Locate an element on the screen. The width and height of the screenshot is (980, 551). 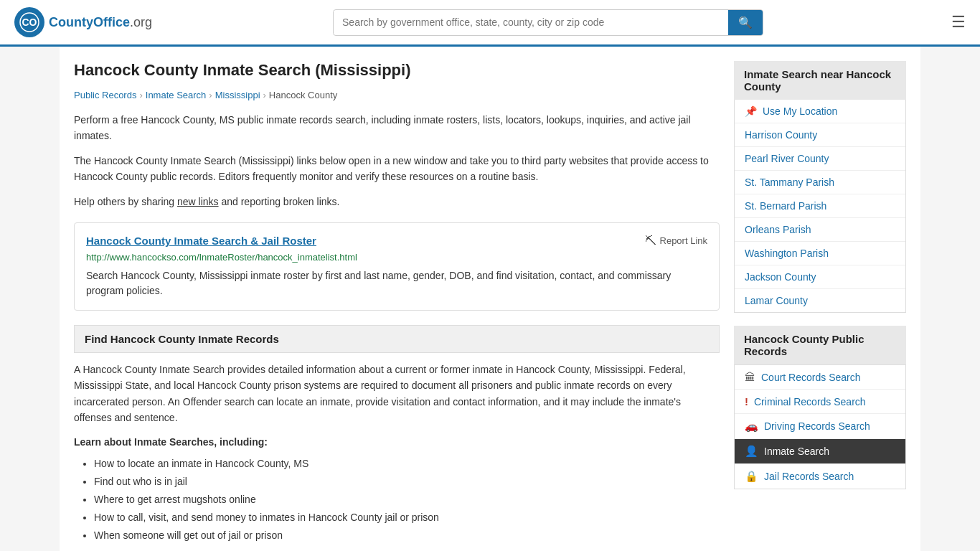
sidebar-item-orleans: Orleans Parish is located at coordinates (820, 230).